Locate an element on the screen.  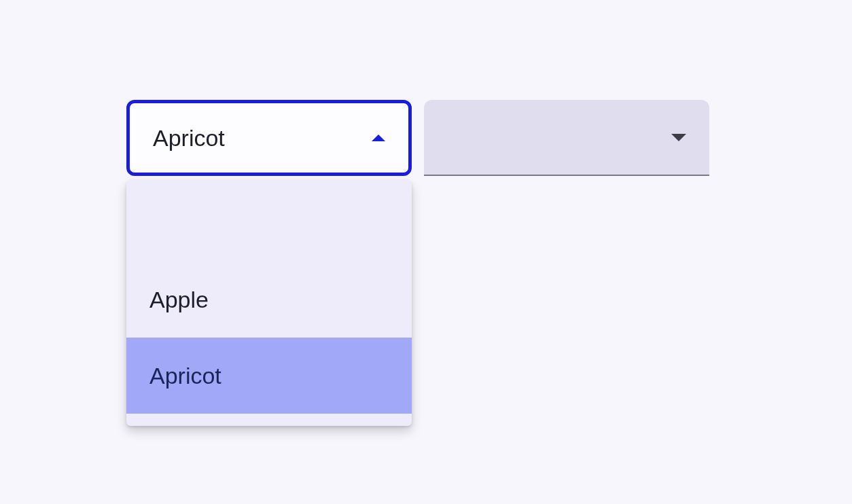
secondary-select is located at coordinates (567, 138).